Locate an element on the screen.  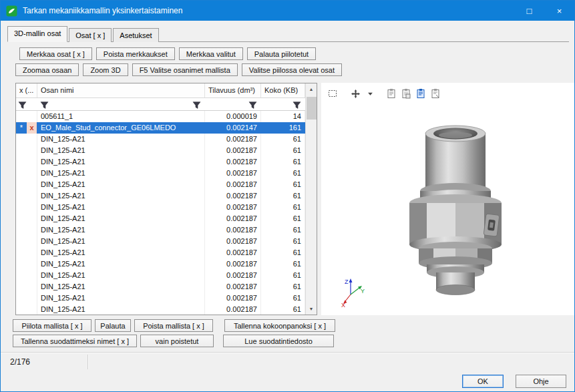
palauta-piilotetut-button: Palauta piilotetut is located at coordinates (282, 53).